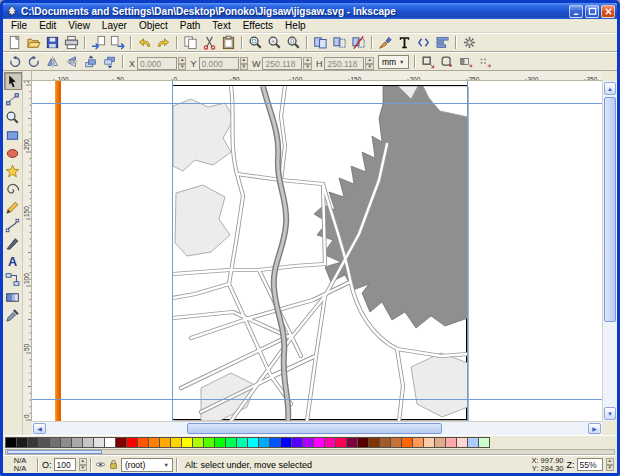  What do you see at coordinates (114, 26) in the screenshot?
I see `menu-layer: Layer` at bounding box center [114, 26].